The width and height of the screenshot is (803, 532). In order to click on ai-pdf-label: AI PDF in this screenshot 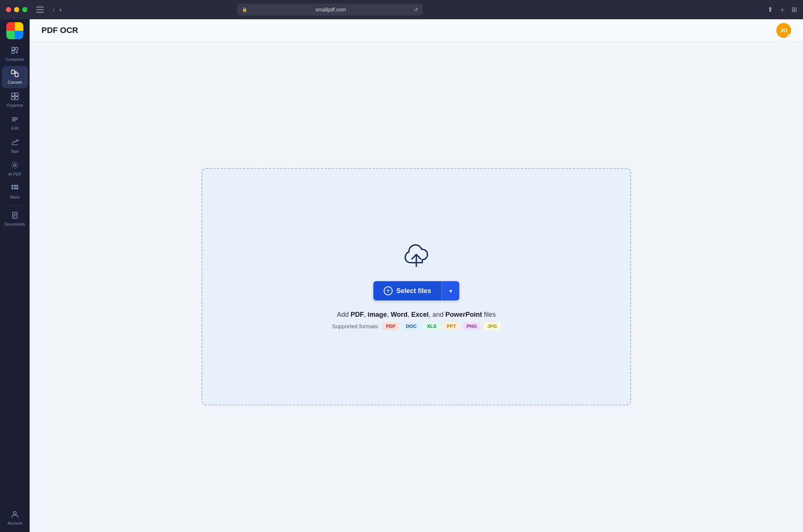, I will do `click(15, 174)`.